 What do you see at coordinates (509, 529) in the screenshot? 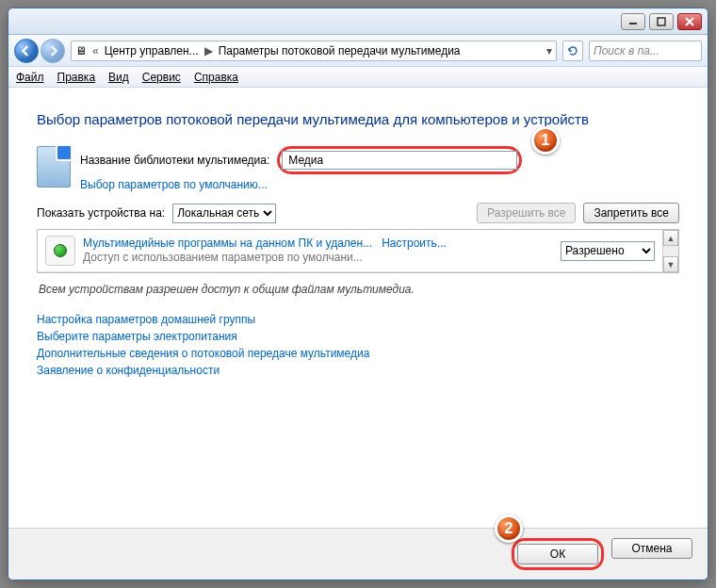
I see `callout-badge-2: 2` at bounding box center [509, 529].